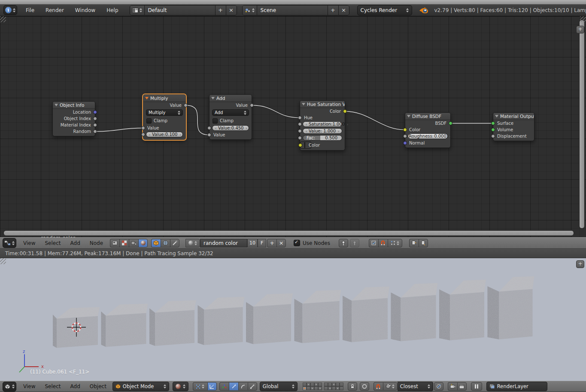 Image resolution: width=586 pixels, height=392 pixels. Describe the element at coordinates (405, 136) in the screenshot. I see `input-socket-roughness-` at that location.